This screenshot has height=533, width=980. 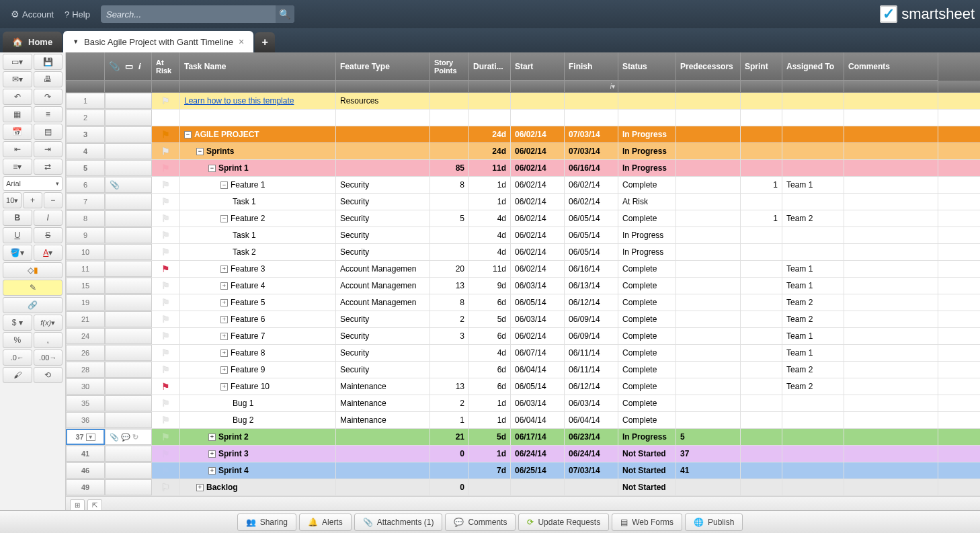 What do you see at coordinates (258, 134) in the screenshot?
I see `task-name-cell: −AGILE PROJECT` at bounding box center [258, 134].